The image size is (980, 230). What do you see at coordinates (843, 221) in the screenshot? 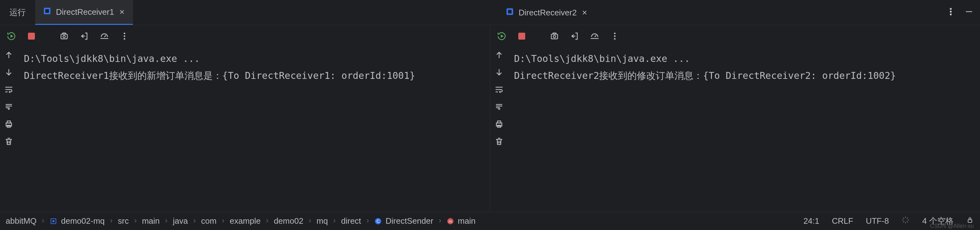
I see `line-separator: CRLF` at bounding box center [843, 221].